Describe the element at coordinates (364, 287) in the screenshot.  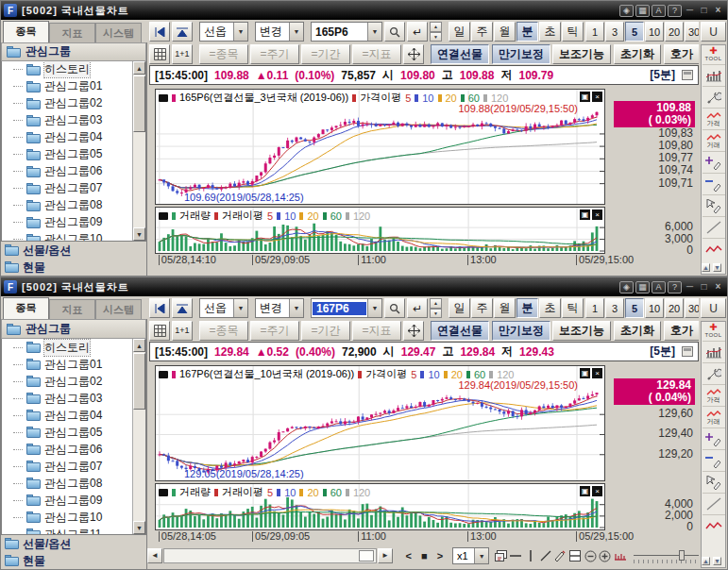
I see `window-titlebar: F [5002] 국내선물차트 ◈ ▦ A ? ─ □ ×` at that location.